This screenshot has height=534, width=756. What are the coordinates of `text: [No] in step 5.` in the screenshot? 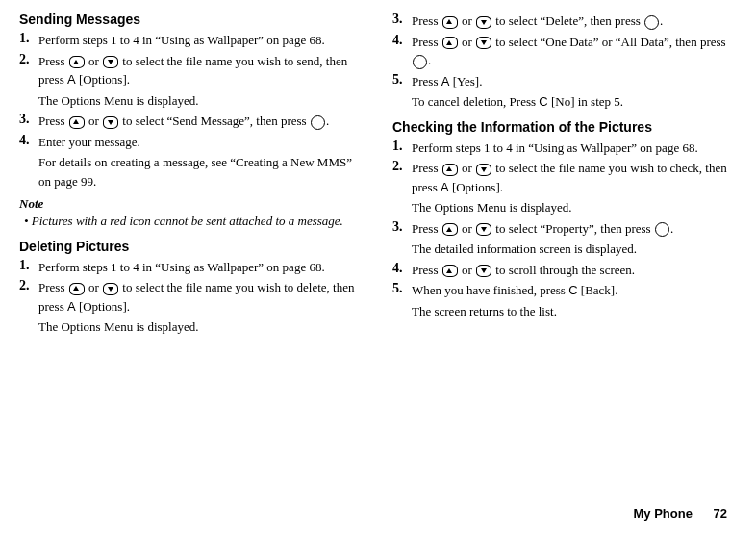 It's located at (586, 102).